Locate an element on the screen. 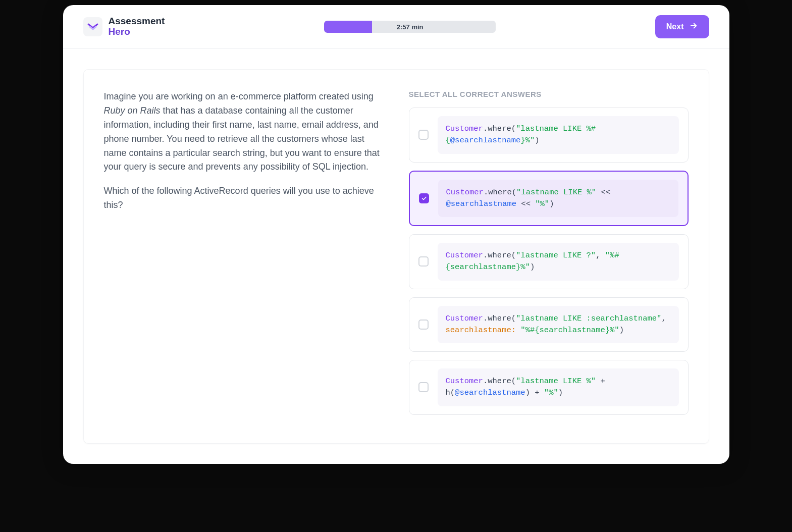 The height and width of the screenshot is (532, 792). answer-option-2: Customer.where("lastname LIKE ?", "%#{se… is located at coordinates (549, 261).